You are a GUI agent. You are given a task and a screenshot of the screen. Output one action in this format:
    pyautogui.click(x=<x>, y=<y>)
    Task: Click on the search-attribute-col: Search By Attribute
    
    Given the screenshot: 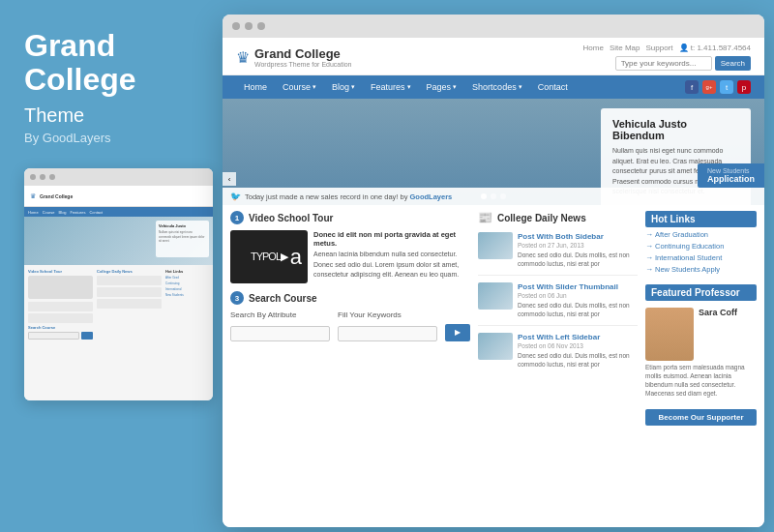 What is the action you would take?
    pyautogui.click(x=281, y=326)
    